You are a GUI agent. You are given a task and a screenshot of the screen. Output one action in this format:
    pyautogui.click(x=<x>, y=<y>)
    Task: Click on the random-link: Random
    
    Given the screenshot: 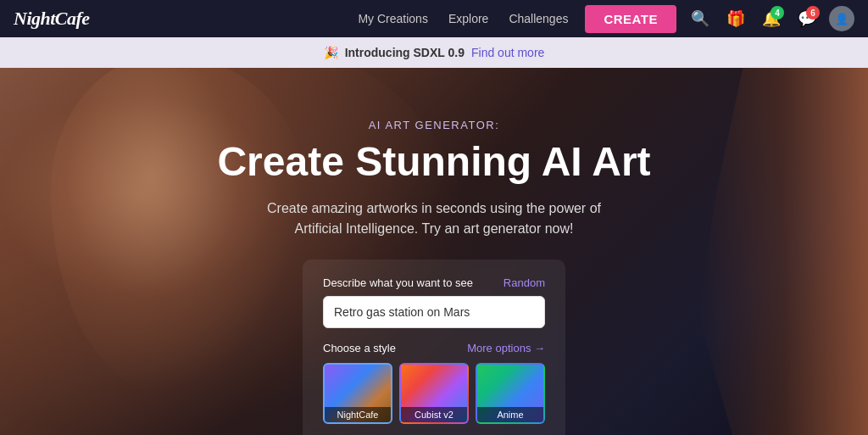 What is the action you would take?
    pyautogui.click(x=524, y=283)
    